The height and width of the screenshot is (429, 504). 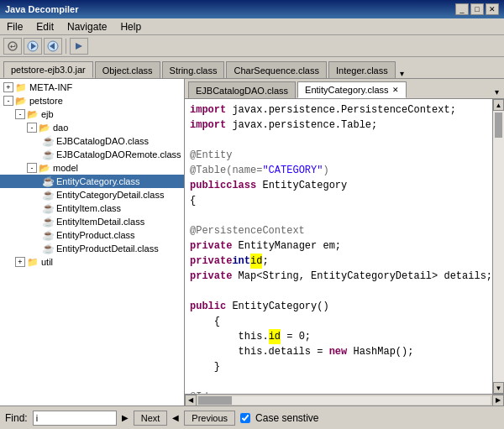 I want to click on toolbar-forward, so click(x=33, y=46).